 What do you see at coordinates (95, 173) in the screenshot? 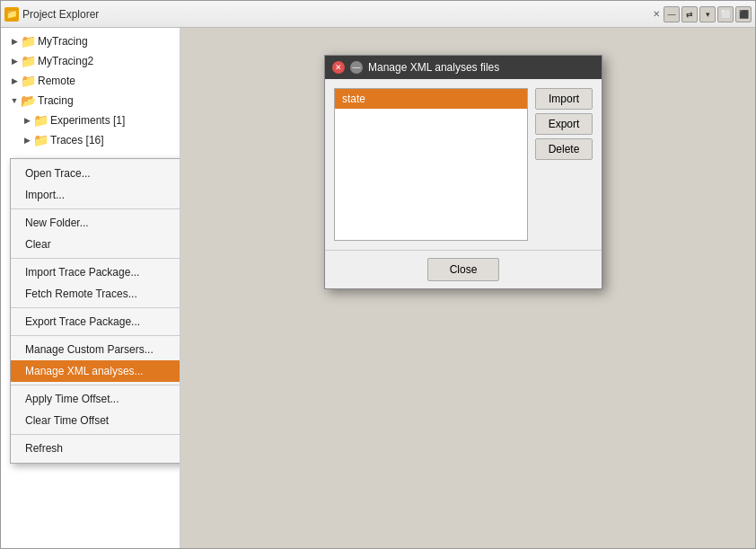
I see `ctx-open-trace: Open Trace...` at bounding box center [95, 173].